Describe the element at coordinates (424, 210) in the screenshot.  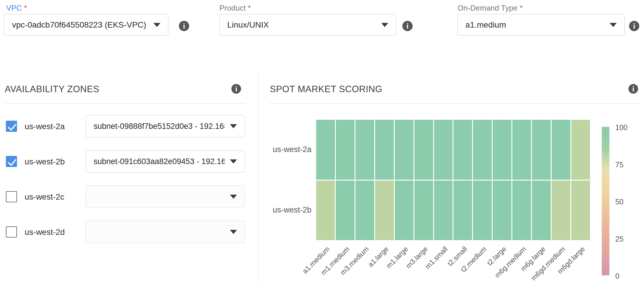
I see `heatmap-cell-us-west-2b-m3.large` at that location.